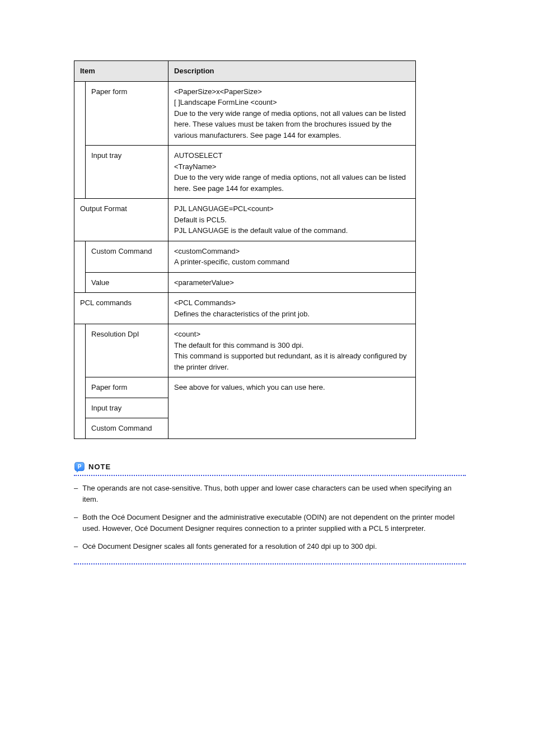 The height and width of the screenshot is (756, 534). What do you see at coordinates (127, 282) in the screenshot?
I see `cell-label: Value` at bounding box center [127, 282].